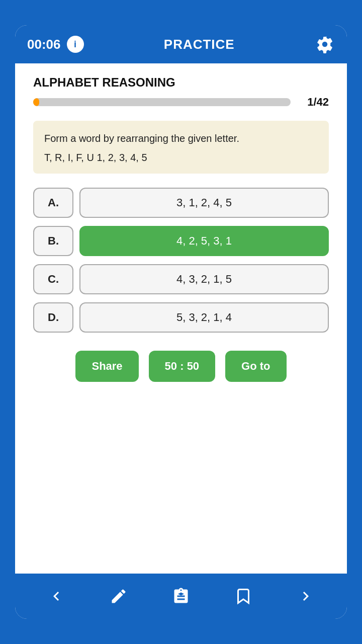  Describe the element at coordinates (181, 158) in the screenshot. I see `question-letters: T, R, I, F, U 1, 2, 3, 4, 5` at that location.